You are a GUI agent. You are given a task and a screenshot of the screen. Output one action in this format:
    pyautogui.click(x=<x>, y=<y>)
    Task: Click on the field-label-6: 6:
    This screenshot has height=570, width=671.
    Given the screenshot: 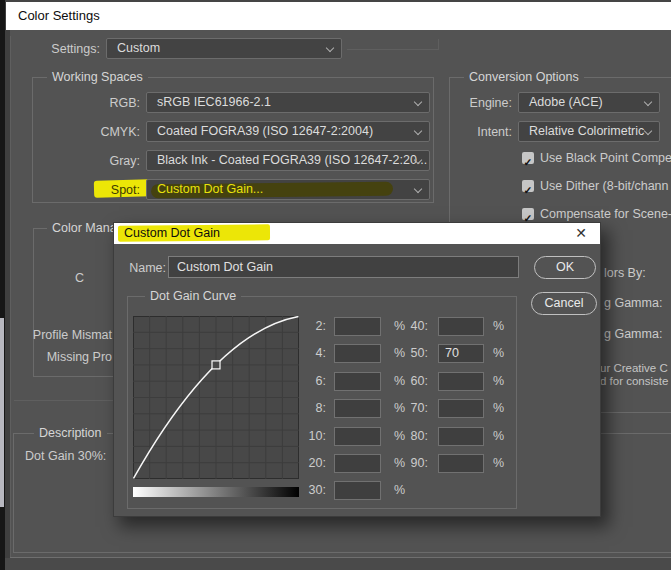 What is the action you would take?
    pyautogui.click(x=310, y=382)
    